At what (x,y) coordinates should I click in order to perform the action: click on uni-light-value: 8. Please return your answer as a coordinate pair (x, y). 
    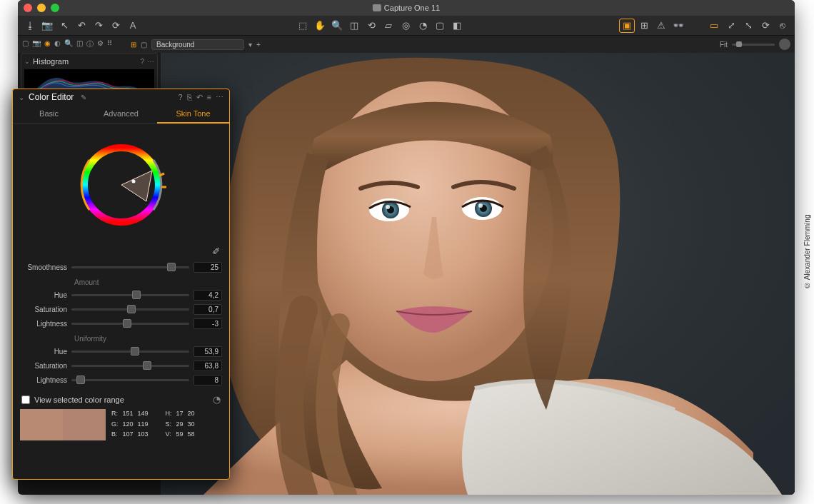
    Looking at the image, I should click on (208, 380).